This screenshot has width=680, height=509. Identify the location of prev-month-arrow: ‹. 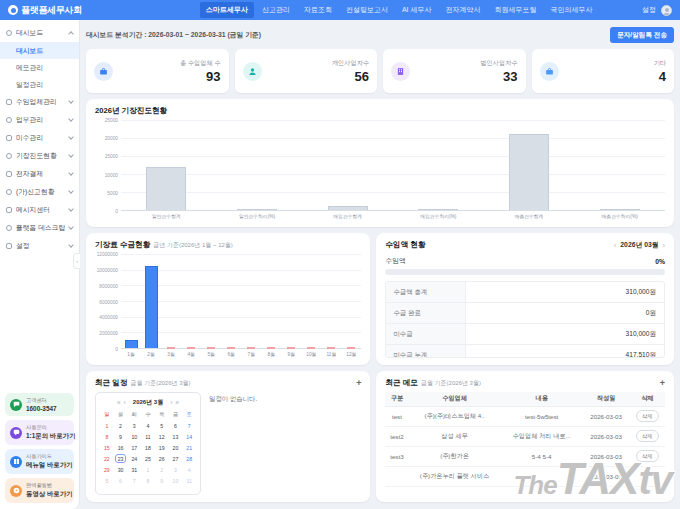
(616, 246).